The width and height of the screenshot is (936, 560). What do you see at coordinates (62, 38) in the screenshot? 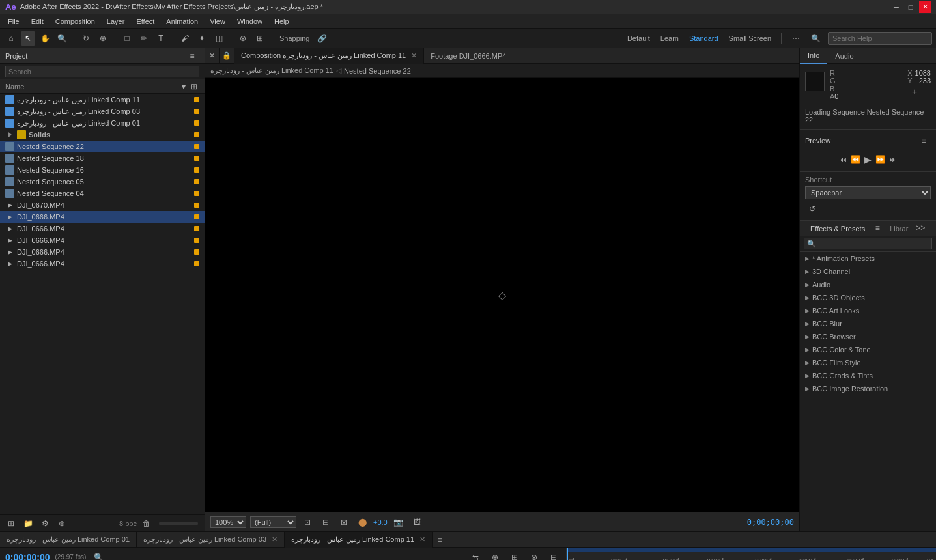
I see `zoom-tool: 🔍` at bounding box center [62, 38].